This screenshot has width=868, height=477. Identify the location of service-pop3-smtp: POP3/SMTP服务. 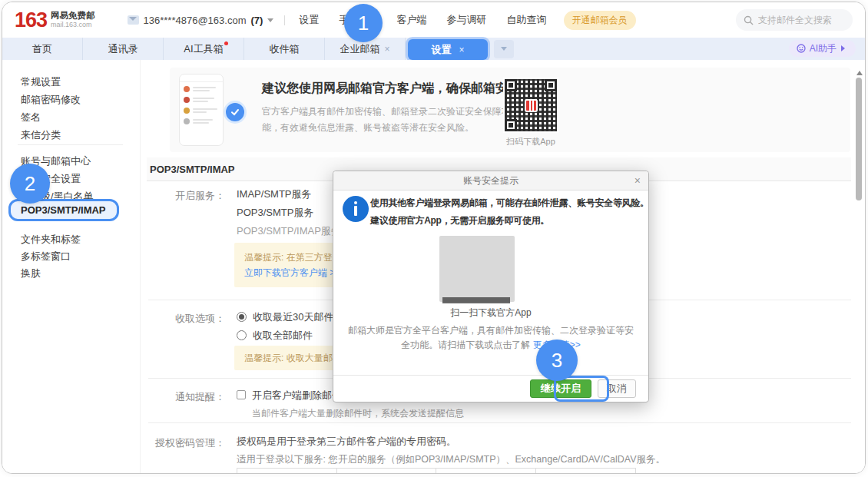
(275, 213).